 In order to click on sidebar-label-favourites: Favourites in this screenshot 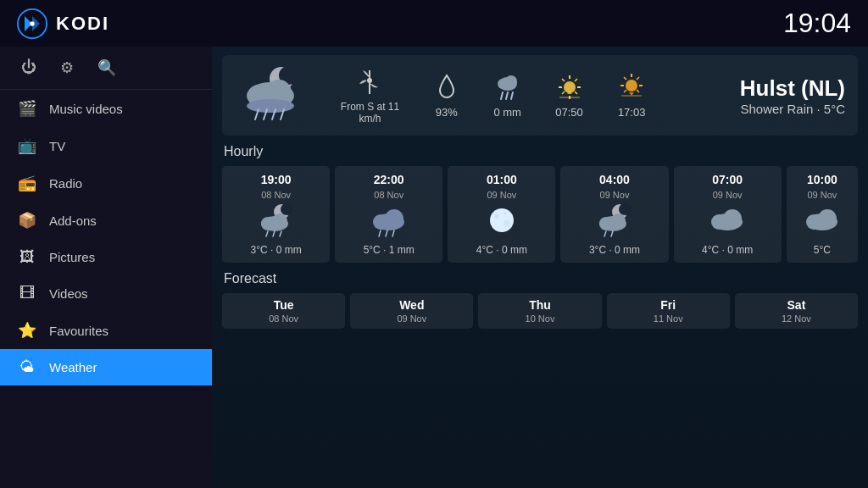, I will do `click(79, 330)`.